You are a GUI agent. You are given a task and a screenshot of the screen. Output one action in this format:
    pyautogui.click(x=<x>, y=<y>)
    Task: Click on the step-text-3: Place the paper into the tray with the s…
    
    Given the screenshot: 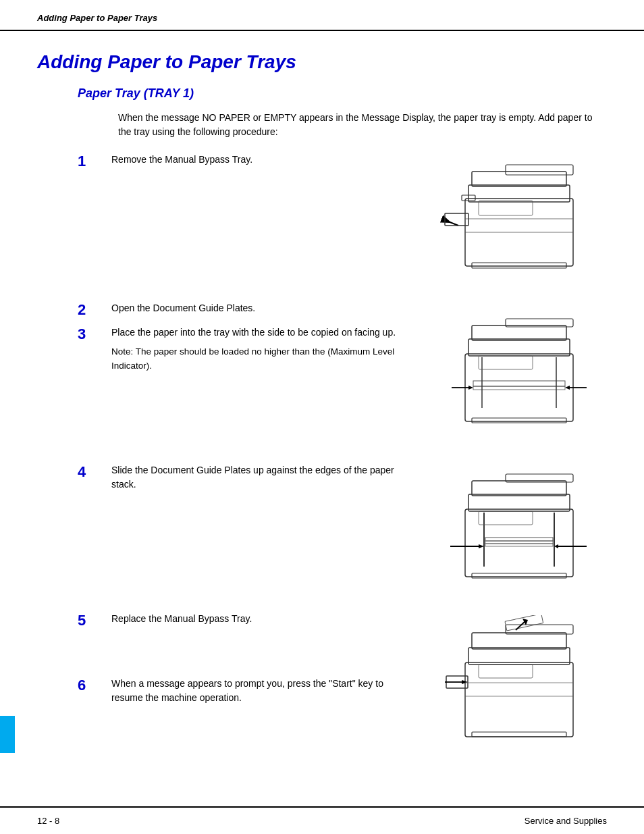 What is the action you would take?
    pyautogui.click(x=265, y=349)
    